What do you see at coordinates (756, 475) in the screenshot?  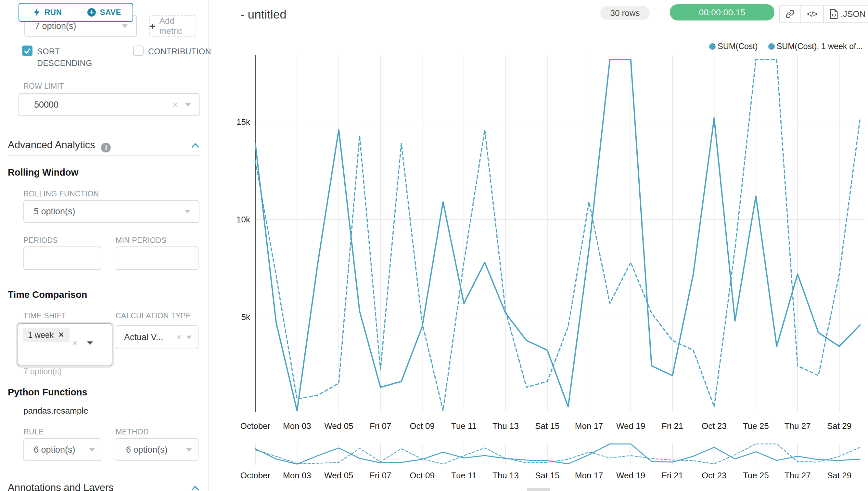 I see `mini-x-tick-label: Tue 25` at bounding box center [756, 475].